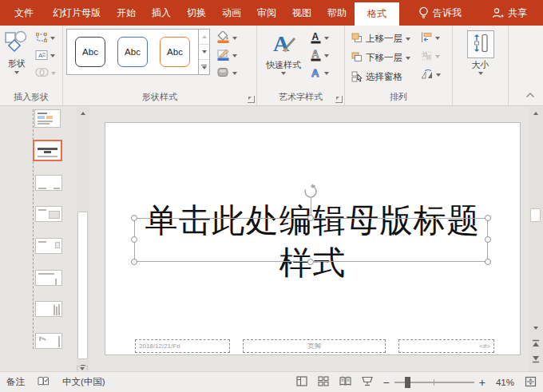 Image resolution: width=543 pixels, height=392 pixels. What do you see at coordinates (384, 77) in the screenshot?
I see `selection-pane-label: 选择窗格` at bounding box center [384, 77].